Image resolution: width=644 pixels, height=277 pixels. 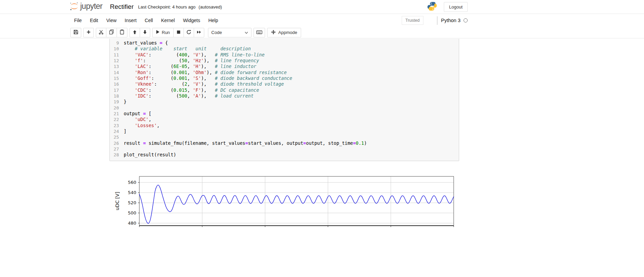 What do you see at coordinates (291, 43) in the screenshot?
I see `code-line: start_values = {` at bounding box center [291, 43].